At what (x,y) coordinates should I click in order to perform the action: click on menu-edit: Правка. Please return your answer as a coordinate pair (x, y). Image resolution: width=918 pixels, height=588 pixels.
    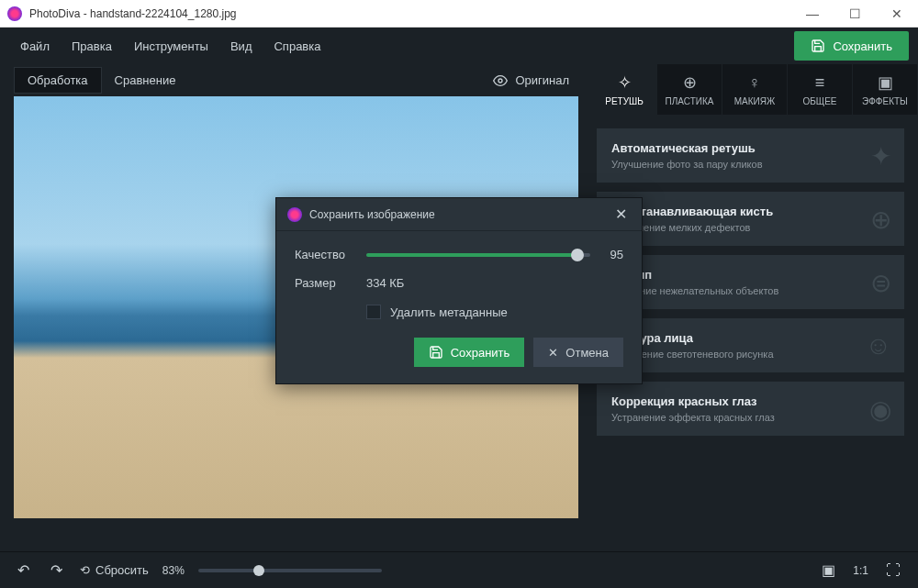
    Looking at the image, I should click on (92, 46).